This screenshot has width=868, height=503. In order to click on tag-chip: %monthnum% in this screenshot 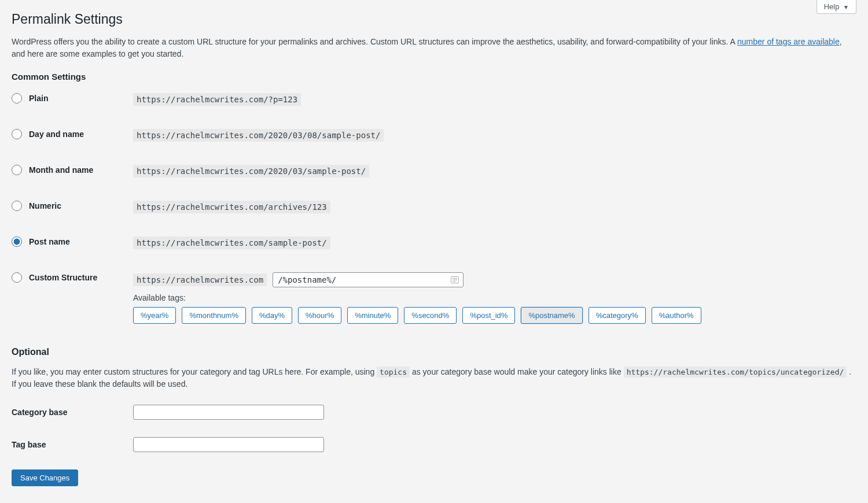, I will do `click(214, 316)`.